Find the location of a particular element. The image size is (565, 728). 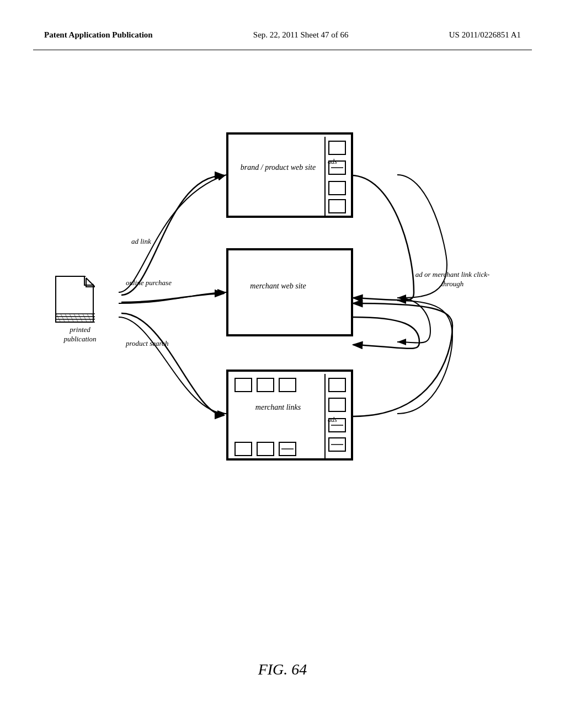

merchant-links-box: merchant links ads is located at coordinates (290, 415).